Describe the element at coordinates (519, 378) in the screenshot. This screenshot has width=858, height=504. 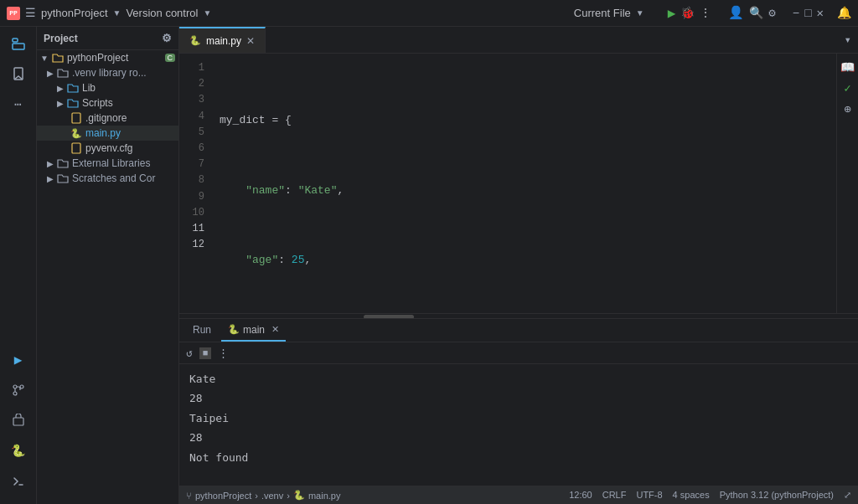
I see `output-line: Kate` at that location.